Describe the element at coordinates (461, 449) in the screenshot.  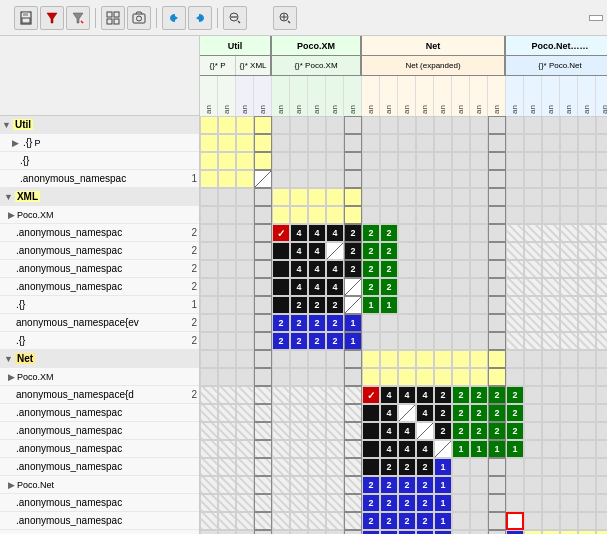
I see `matrix-cell: 1` at that location.